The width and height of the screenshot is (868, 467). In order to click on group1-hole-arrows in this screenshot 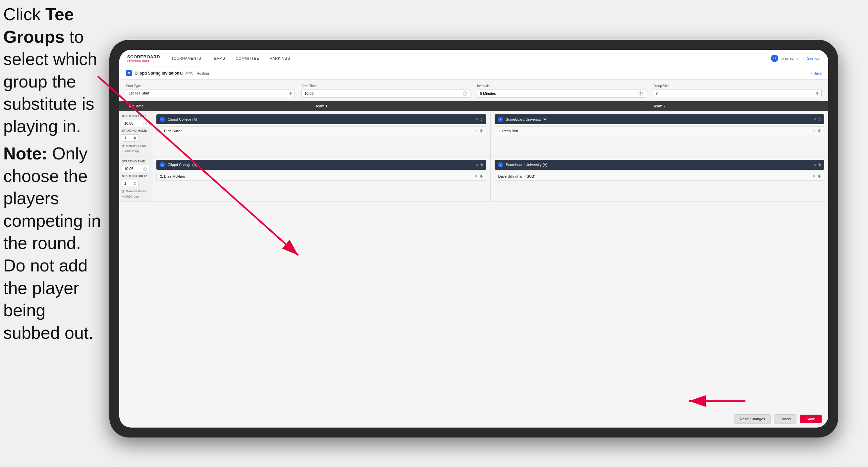, I will do `click(135, 138)`.